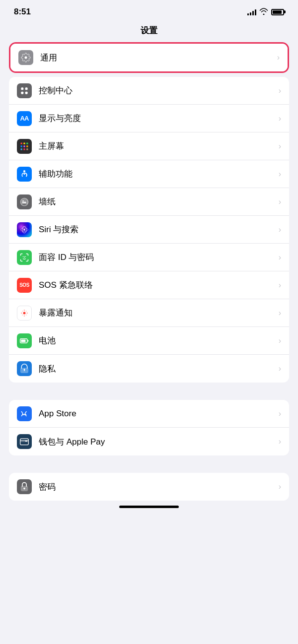 Image resolution: width=298 pixels, height=644 pixels. I want to click on wallet-icon, so click(24, 442).